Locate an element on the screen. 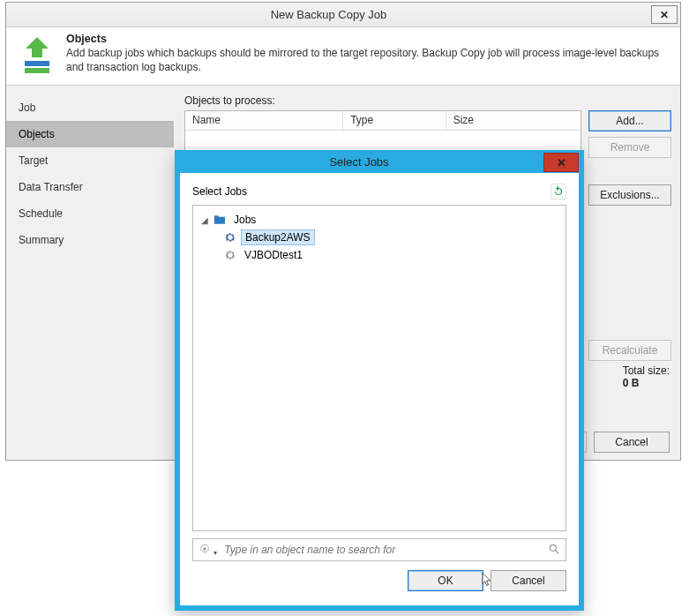 The image size is (689, 616). window-title: New Backup Copy Job is located at coordinates (328, 14).